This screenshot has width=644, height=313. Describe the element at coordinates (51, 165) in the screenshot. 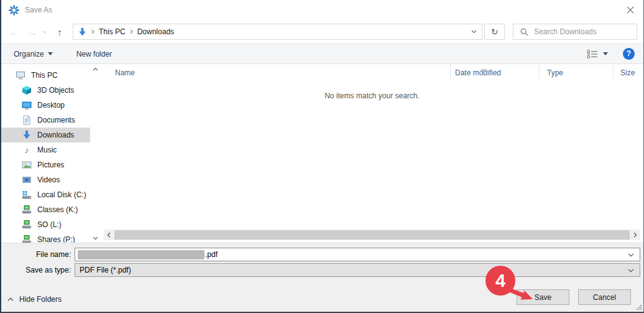

I see `sidebar-item-label: Pictures` at that location.